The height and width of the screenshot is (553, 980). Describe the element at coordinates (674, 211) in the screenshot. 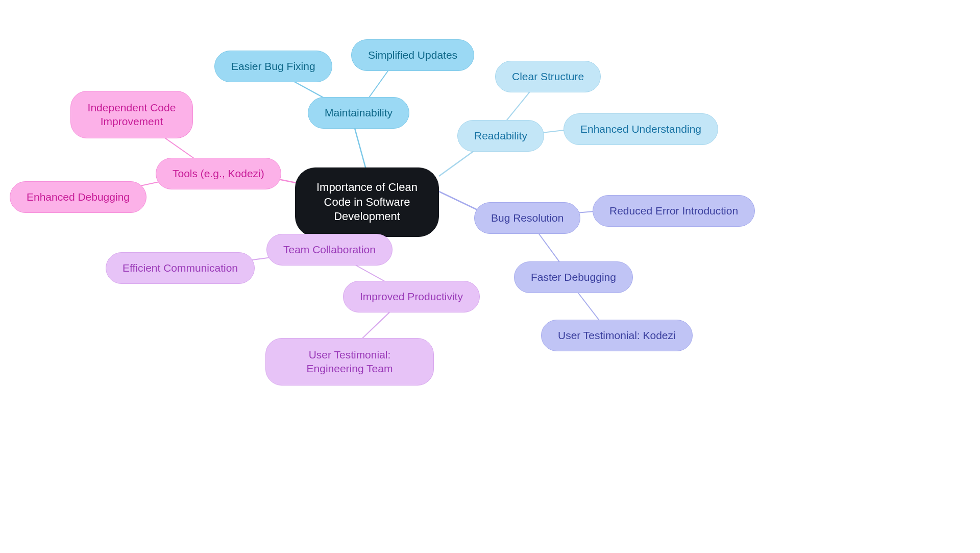

I see `reduced-error-label: Reduced Error Introduction` at that location.